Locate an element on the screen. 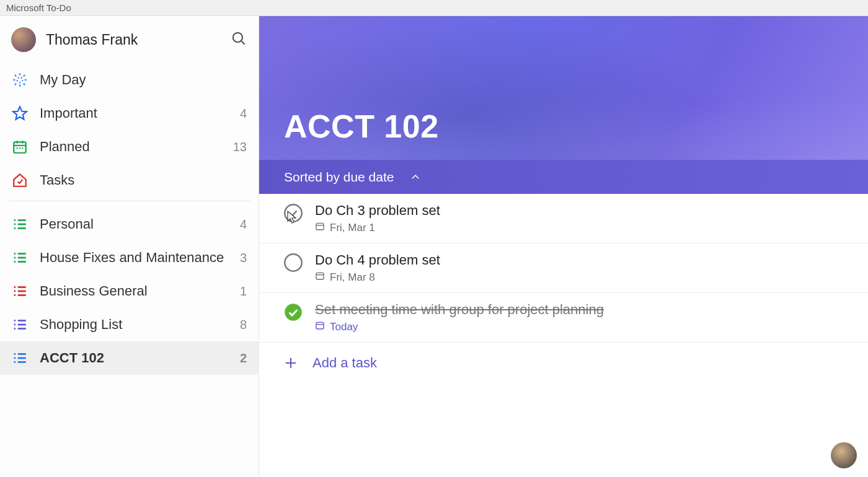  task-row: Do Ch 4 problem set Fri, Mar 8 is located at coordinates (564, 268).